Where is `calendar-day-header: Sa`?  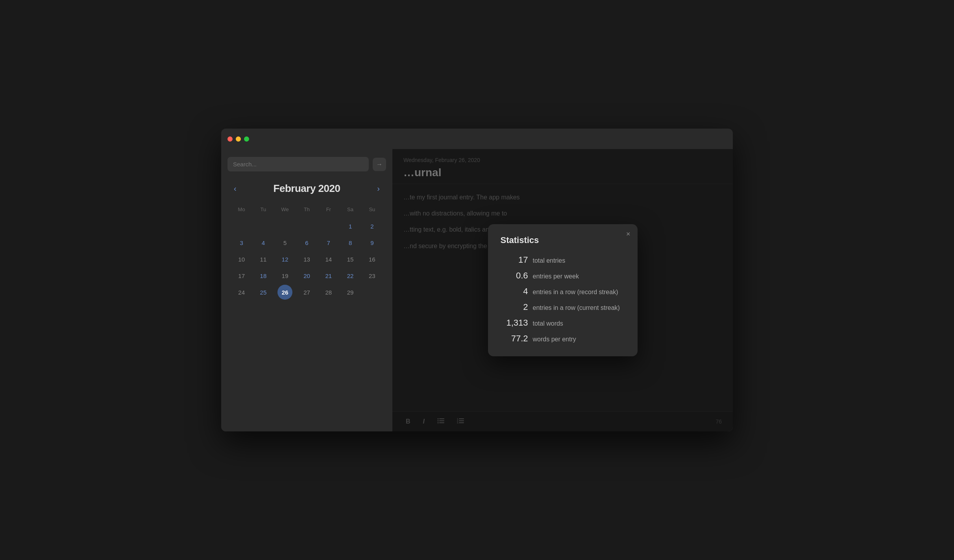
calendar-day-header: Sa is located at coordinates (350, 211).